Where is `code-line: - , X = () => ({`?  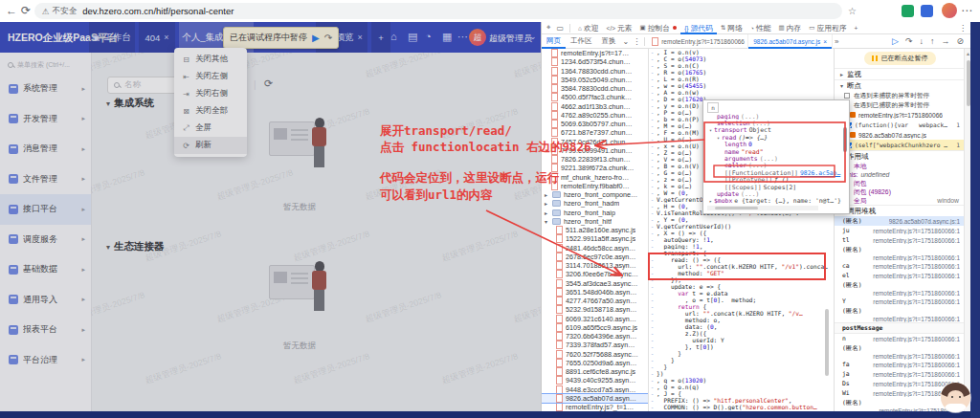
code-line: - , X = () => ({ is located at coordinates (739, 233).